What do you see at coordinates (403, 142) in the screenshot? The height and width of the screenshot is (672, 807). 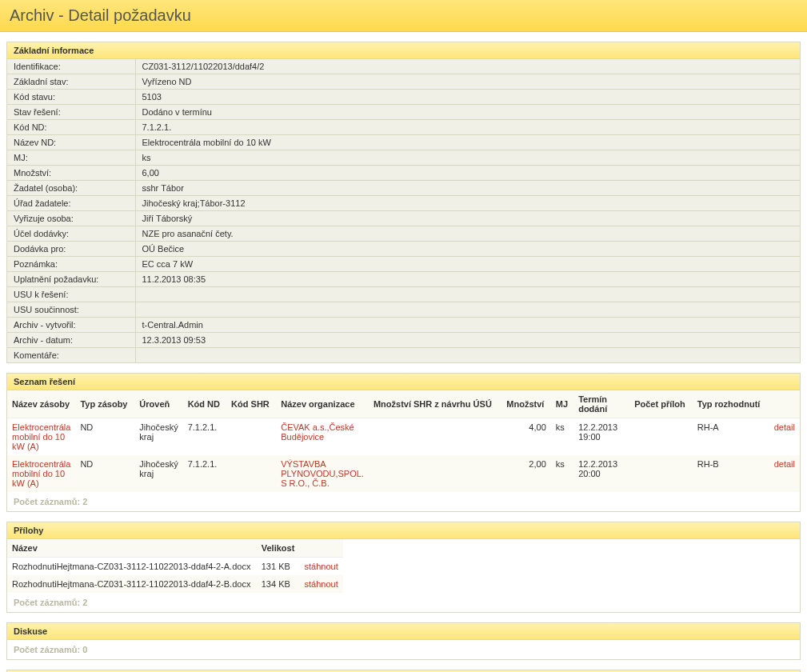 I see `basic-info-row: Název ND:Elektrocentrála mobilní do 10 k…` at bounding box center [403, 142].